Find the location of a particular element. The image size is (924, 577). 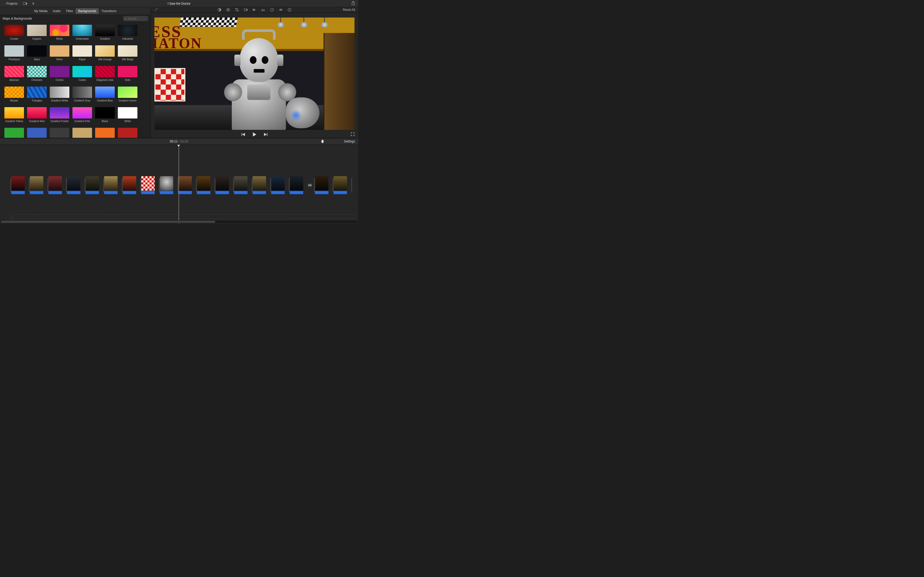

background-item: Gradient Blue is located at coordinates (105, 94).